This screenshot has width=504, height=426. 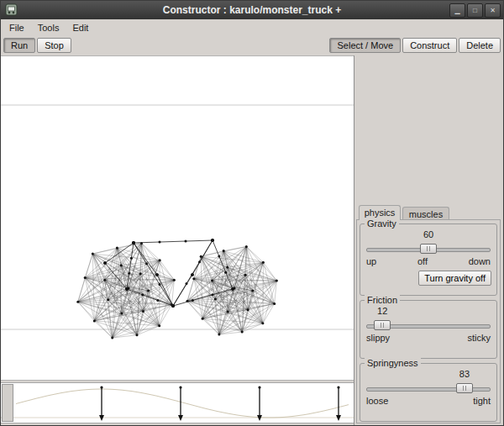 What do you see at coordinates (475, 10) in the screenshot?
I see `maximize-button-icon: □` at bounding box center [475, 10].